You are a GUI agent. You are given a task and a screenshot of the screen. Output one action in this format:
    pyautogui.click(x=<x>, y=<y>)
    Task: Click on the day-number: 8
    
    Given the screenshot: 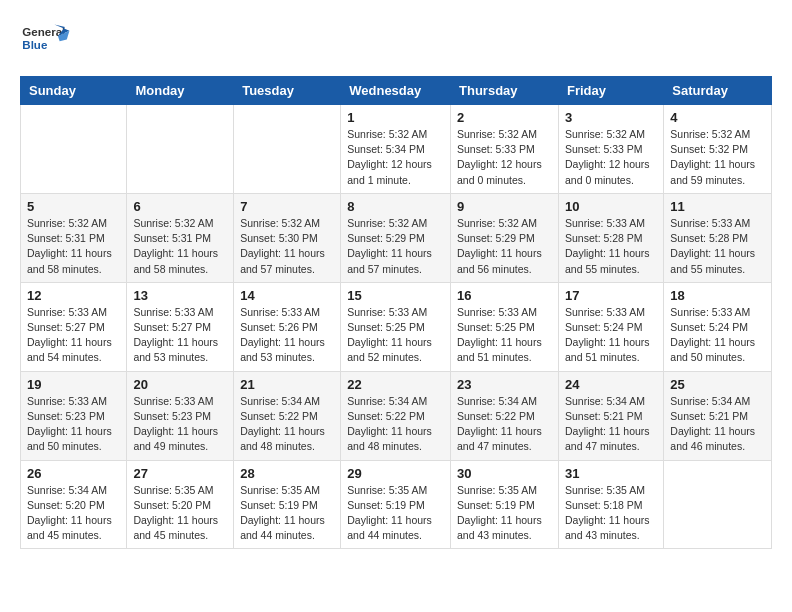 What is the action you would take?
    pyautogui.click(x=396, y=206)
    